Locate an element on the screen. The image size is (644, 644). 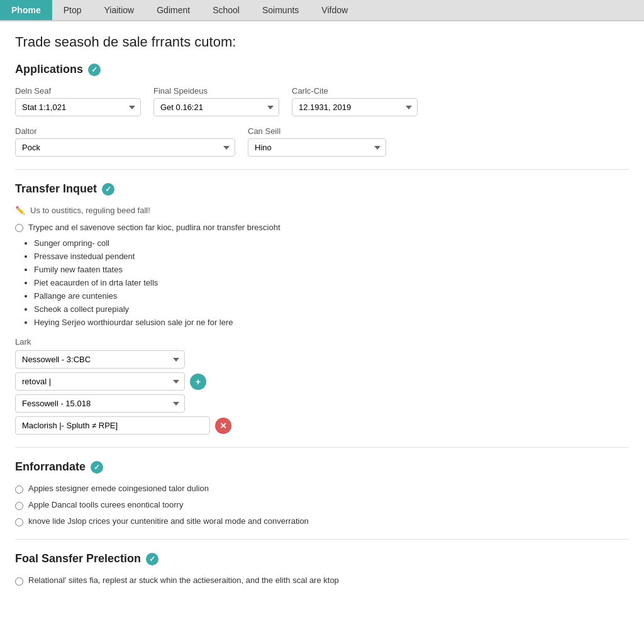
tab-vifdow: Vifdow is located at coordinates (335, 10).